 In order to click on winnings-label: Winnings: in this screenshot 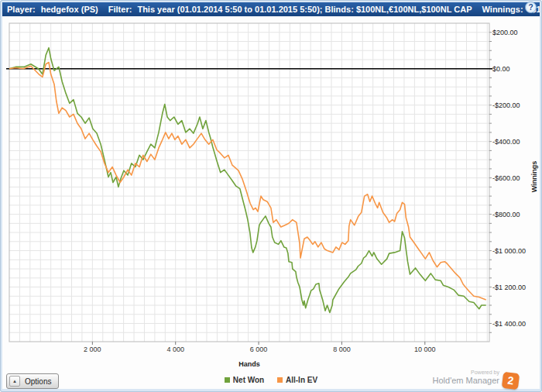, I will do `click(503, 9)`.